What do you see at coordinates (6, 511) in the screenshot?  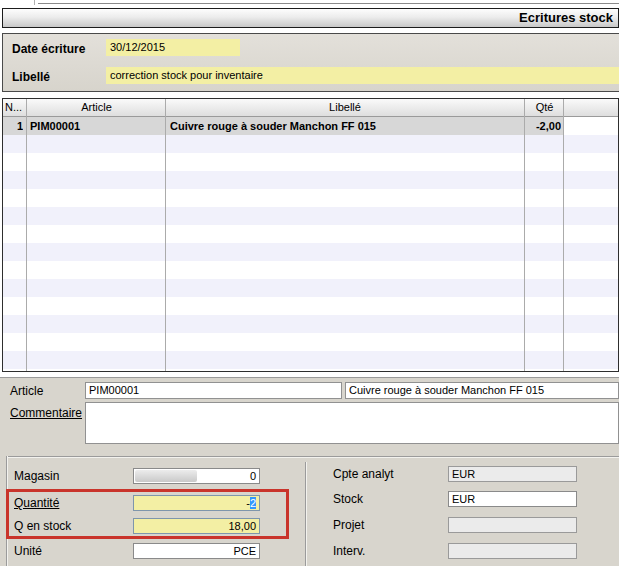 I see `group-left-edge` at bounding box center [6, 511].